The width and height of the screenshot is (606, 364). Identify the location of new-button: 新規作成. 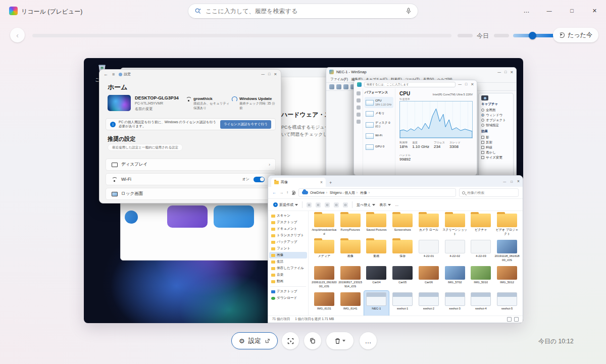
(286, 205).